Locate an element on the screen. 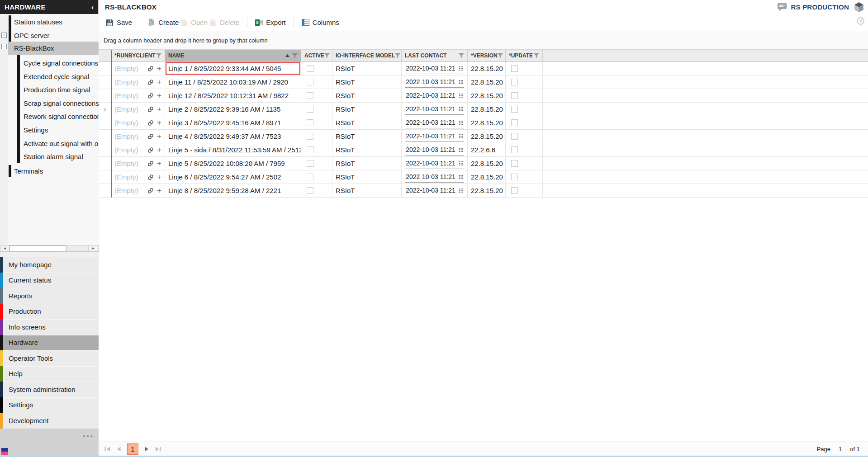 This screenshot has width=868, height=457. help-icon: ? is located at coordinates (860, 21).